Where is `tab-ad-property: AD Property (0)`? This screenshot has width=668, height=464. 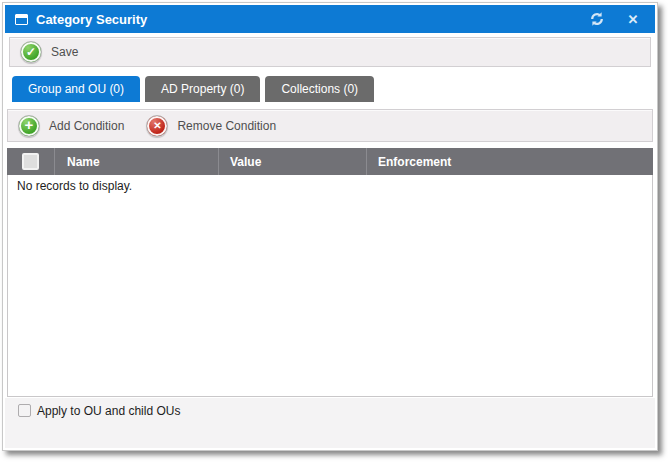 tab-ad-property: AD Property (0) is located at coordinates (202, 89).